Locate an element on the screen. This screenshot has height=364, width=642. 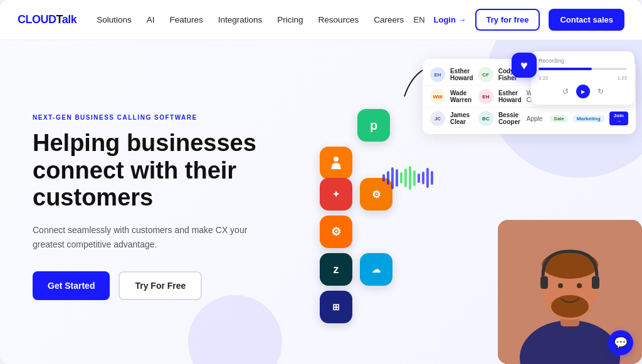
crm-name-3: Wade Warren is located at coordinates (461, 96).